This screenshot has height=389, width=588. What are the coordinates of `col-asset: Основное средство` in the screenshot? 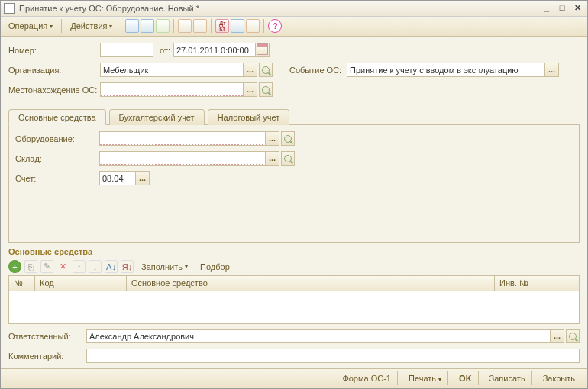 It's located at (311, 284).